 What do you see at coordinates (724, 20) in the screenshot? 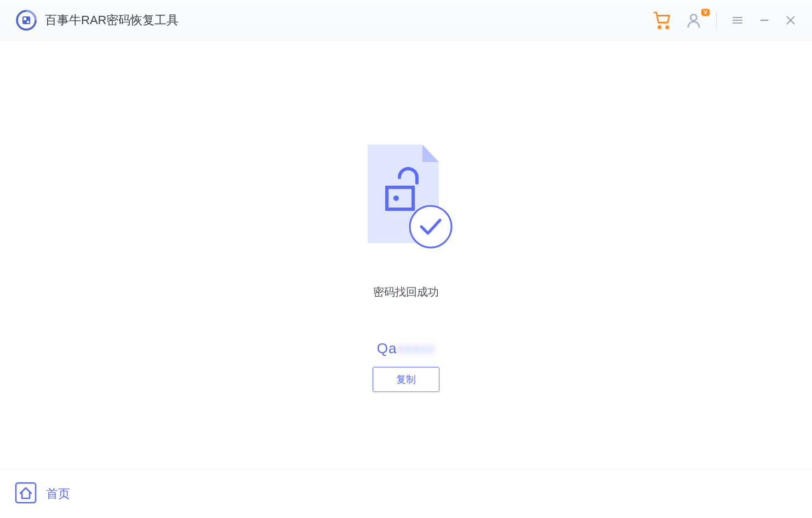
I see `titlebar-right: V` at bounding box center [724, 20].